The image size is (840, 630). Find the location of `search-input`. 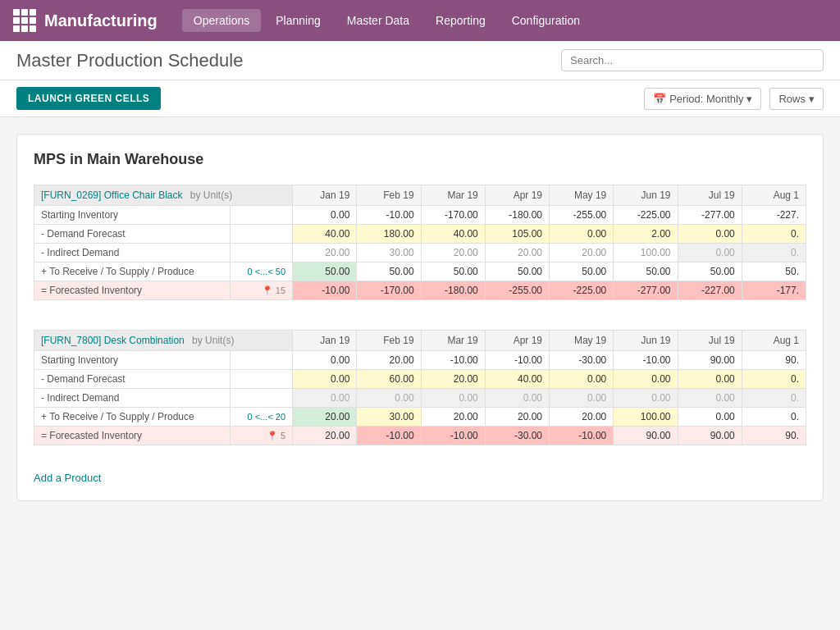

search-input is located at coordinates (692, 61).